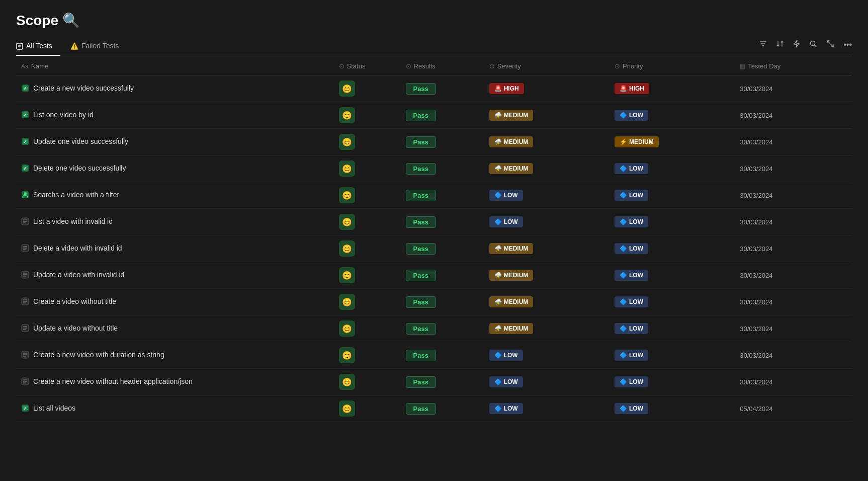 The height and width of the screenshot is (481, 868). Describe the element at coordinates (516, 115) in the screenshot. I see `severity-text-1: MEDIUM` at that location.